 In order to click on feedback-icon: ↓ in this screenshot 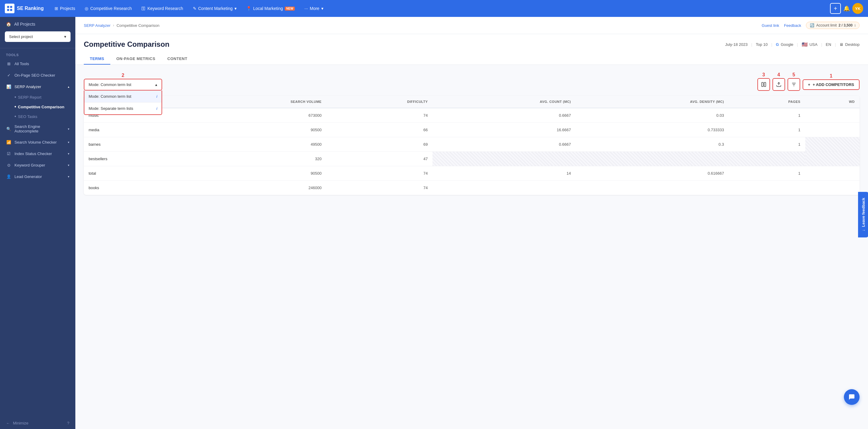, I will do `click(863, 230)`.